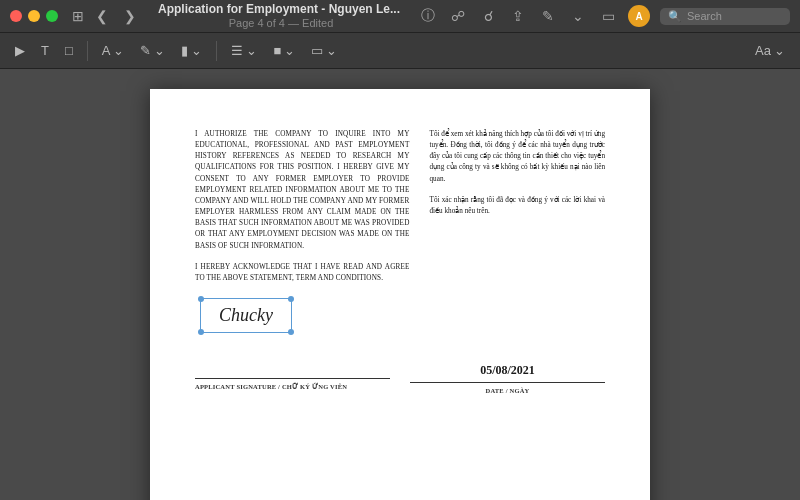  I want to click on left-paragraph-2: I HEREBY ACKNOWLEDGE THAT I HAVE READ AN…, so click(302, 273).